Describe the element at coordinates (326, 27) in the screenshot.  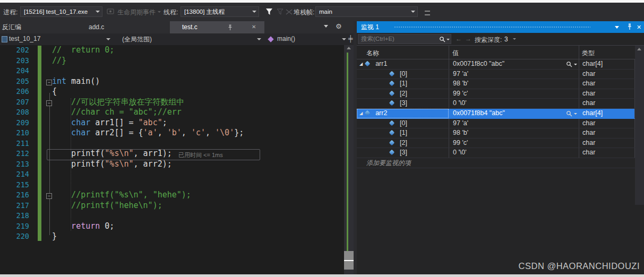
I see `tab-list-chevron-icon` at that location.